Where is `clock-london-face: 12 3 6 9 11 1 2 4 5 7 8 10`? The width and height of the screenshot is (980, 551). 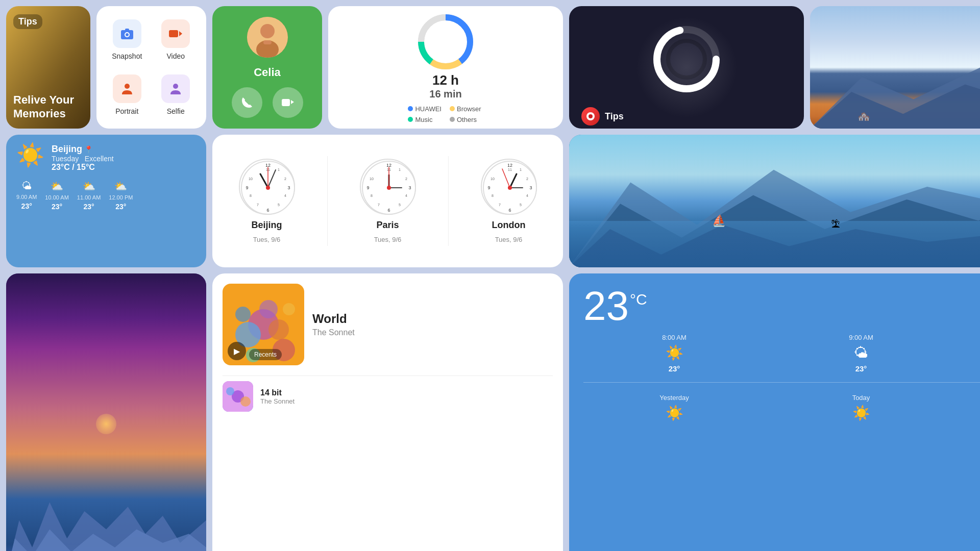 clock-london-face: 12 3 6 9 11 1 2 4 5 7 8 10 is located at coordinates (509, 187).